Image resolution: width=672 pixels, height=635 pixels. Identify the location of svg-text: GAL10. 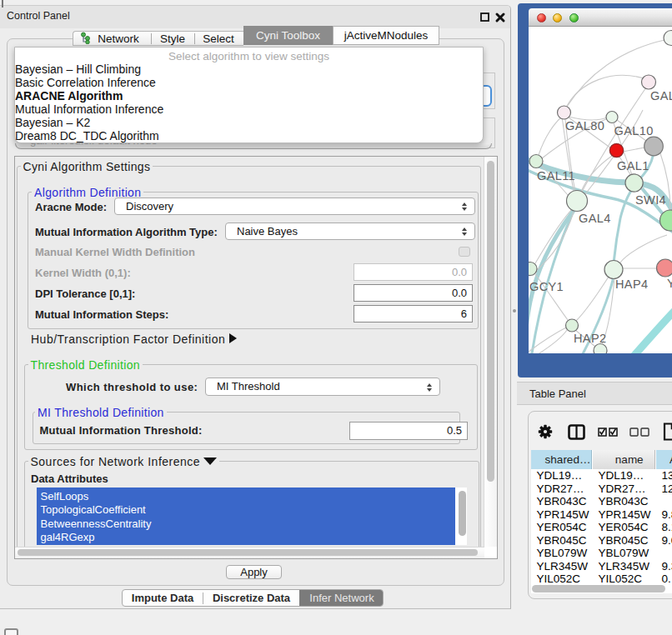
(634, 131).